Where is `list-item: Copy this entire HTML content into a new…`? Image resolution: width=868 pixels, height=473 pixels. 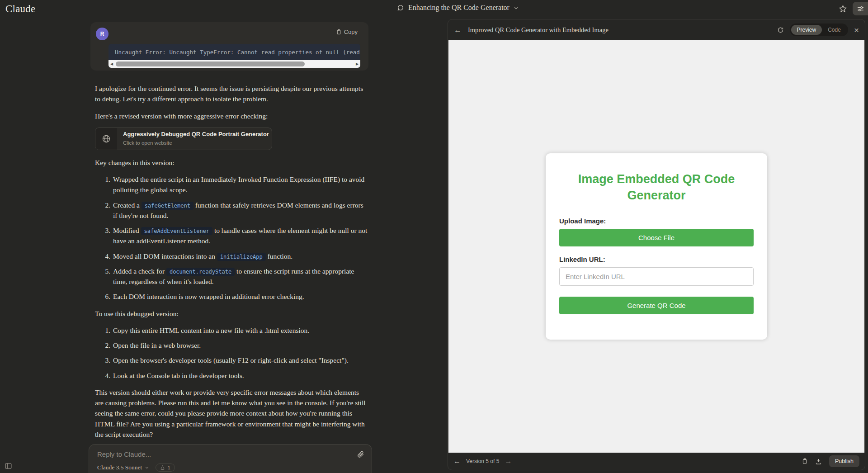 list-item: Copy this entire HTML content into a new… is located at coordinates (241, 330).